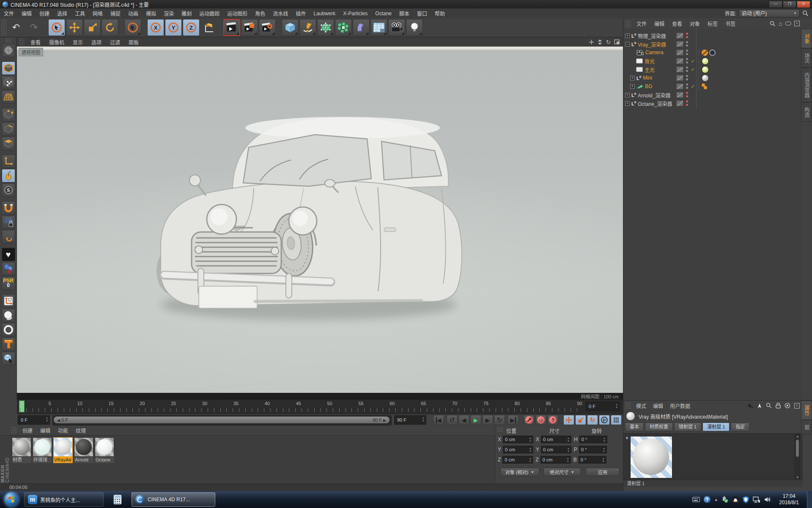 The image size is (812, 508). I want to click on history-forward-icon, so click(760, 406).